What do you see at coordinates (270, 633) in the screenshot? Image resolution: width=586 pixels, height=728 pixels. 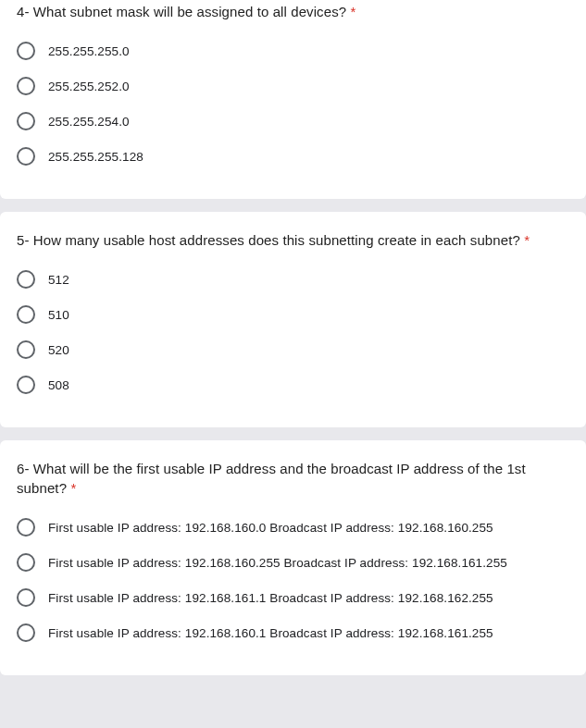 I see `option-label: First usable IP address: 192.168.160.1 B…` at bounding box center [270, 633].